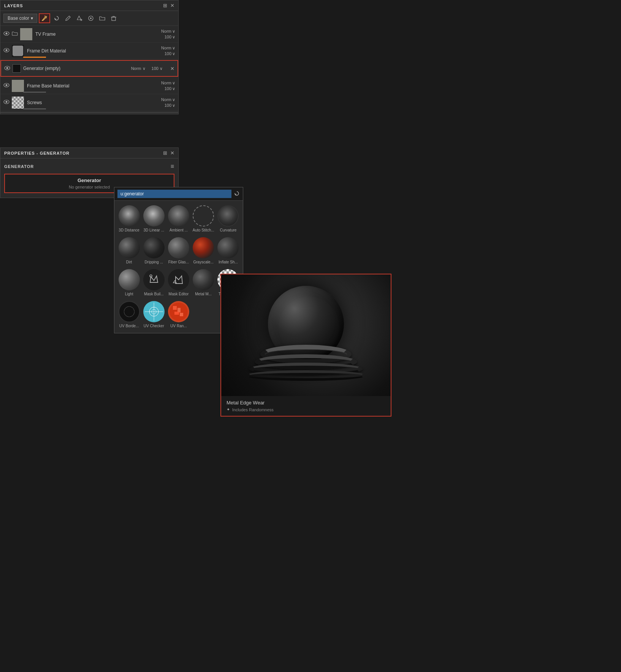 The width and height of the screenshot is (621, 672). What do you see at coordinates (15, 34) in the screenshot?
I see `layer-folder-icon` at bounding box center [15, 34].